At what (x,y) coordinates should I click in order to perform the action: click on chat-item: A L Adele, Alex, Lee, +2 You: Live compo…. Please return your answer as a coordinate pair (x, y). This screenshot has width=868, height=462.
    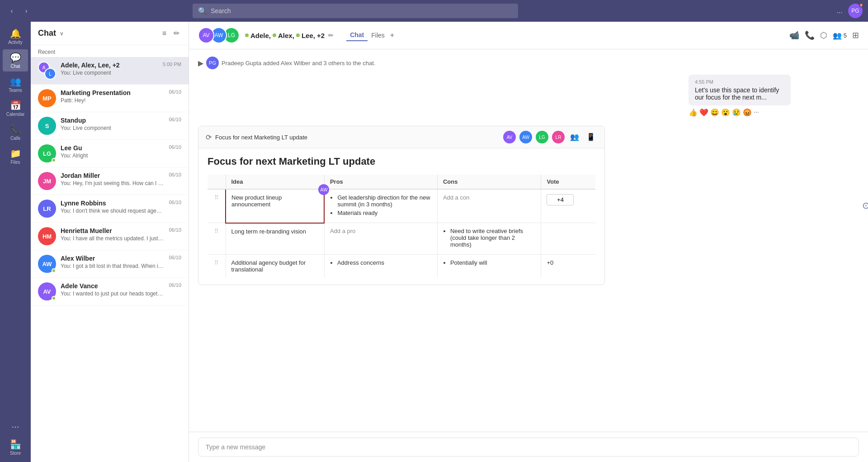
    Looking at the image, I should click on (109, 71).